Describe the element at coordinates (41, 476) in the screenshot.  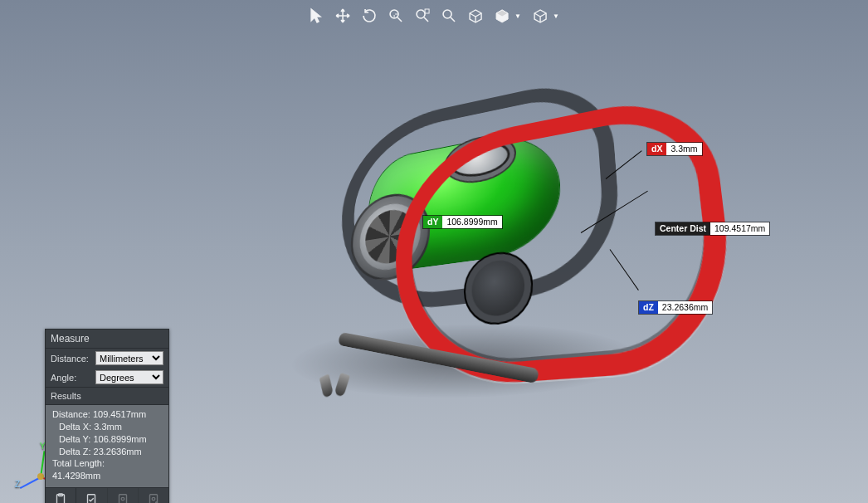
I see `axis-origin` at that location.